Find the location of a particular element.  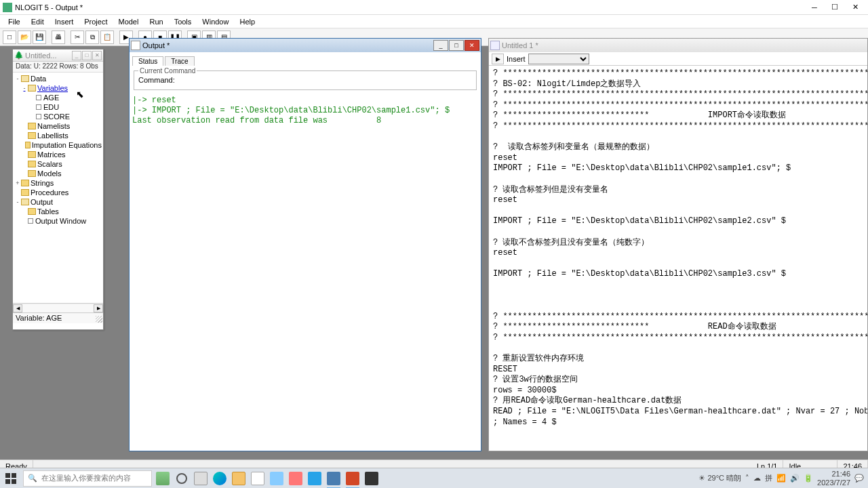

battery-icon: 🔋 is located at coordinates (808, 479).